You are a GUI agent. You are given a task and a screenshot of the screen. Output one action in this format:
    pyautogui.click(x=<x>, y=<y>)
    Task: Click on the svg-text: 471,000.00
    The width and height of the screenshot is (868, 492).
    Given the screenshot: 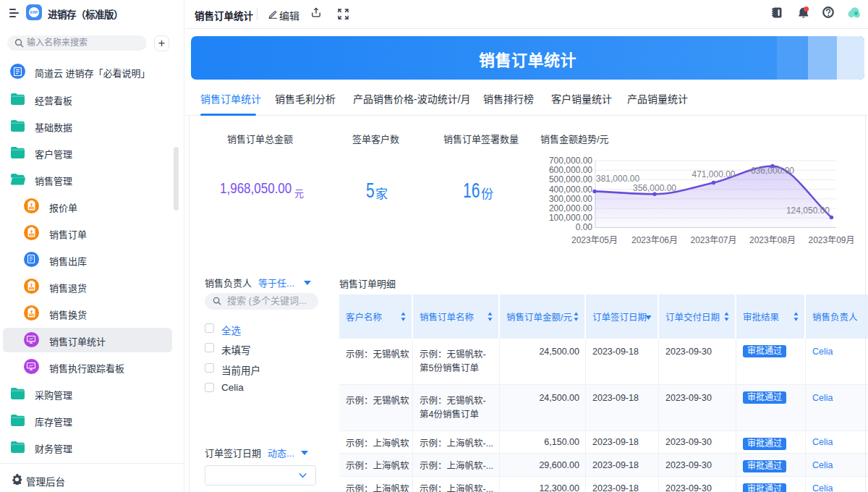 What is the action you would take?
    pyautogui.click(x=713, y=174)
    